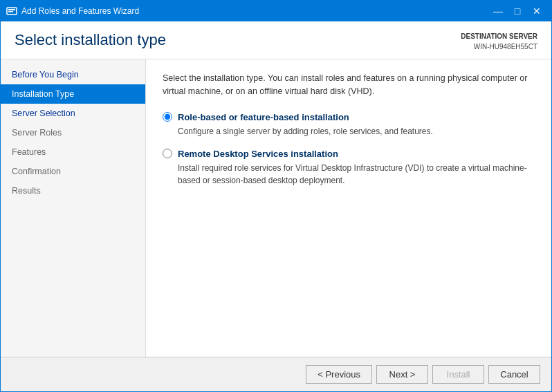 The height and width of the screenshot is (392, 552). I want to click on option-remote-desktop: Remote Desktop Services installation Ins…, so click(349, 167).